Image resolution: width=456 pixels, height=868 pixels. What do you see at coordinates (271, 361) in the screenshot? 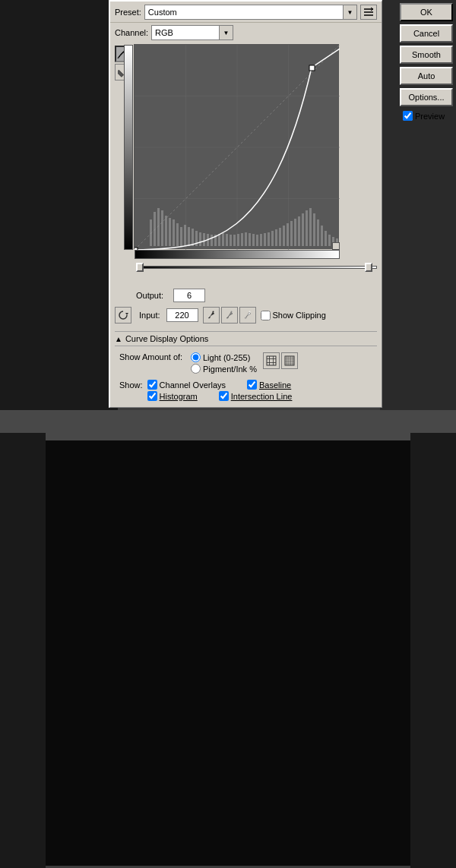
I see `grid-4x4-icon` at bounding box center [271, 361].